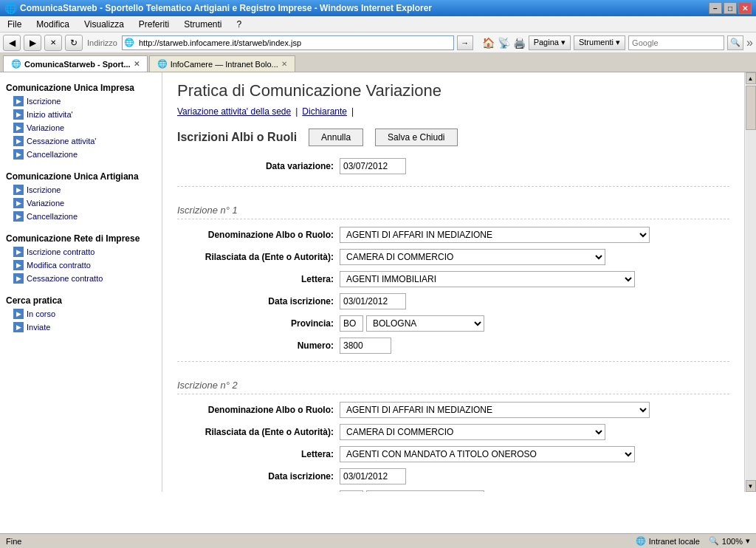 The image size is (756, 548). I want to click on tabs-bar: 🌐 ComunicaStarweb - Sport... ✕ 🌐 InfoCam…, so click(378, 63).